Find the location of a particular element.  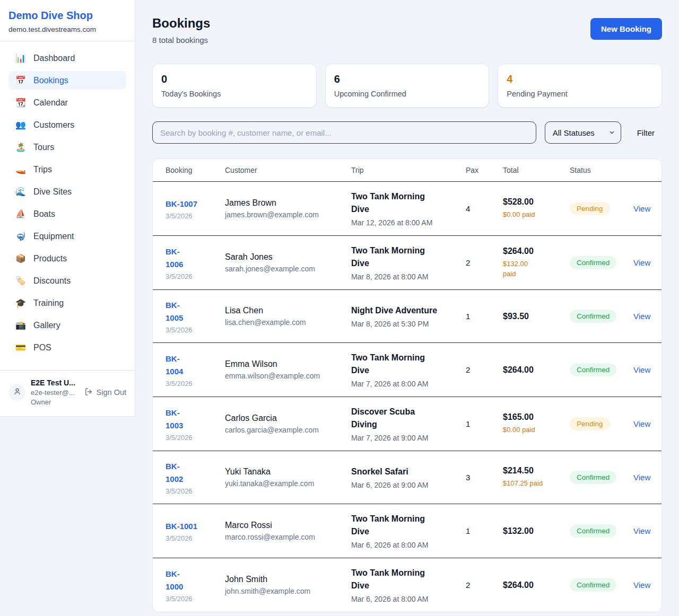

booking-number-link: BK-1007 is located at coordinates (195, 204).